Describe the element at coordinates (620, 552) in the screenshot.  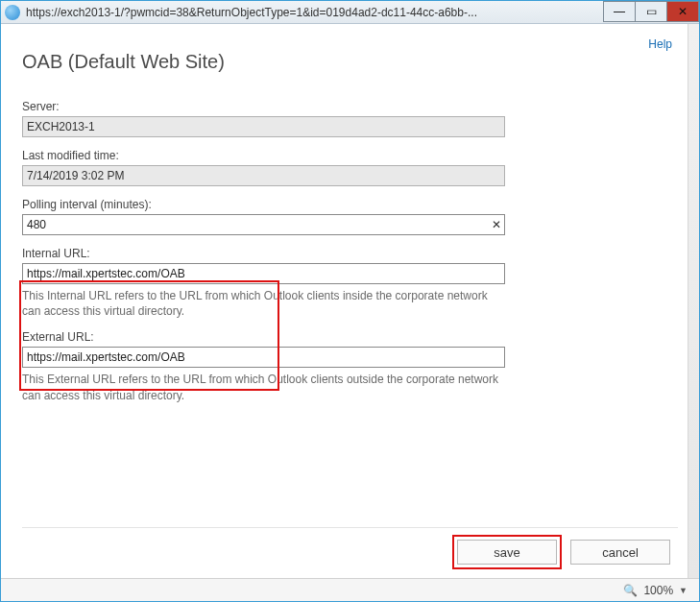
I see `cancel-button: cancel` at that location.